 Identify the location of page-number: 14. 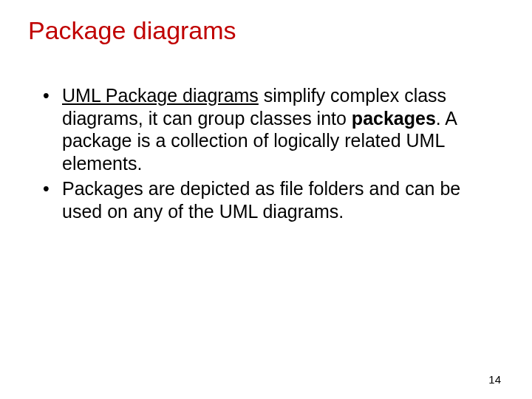
(495, 380).